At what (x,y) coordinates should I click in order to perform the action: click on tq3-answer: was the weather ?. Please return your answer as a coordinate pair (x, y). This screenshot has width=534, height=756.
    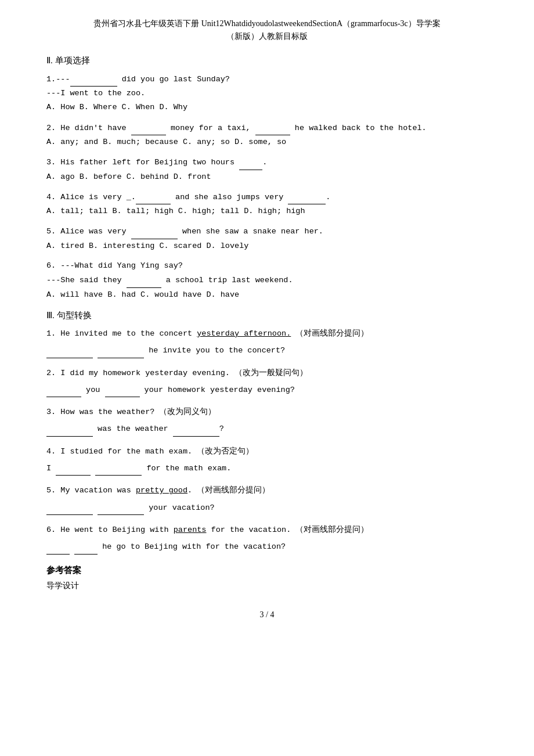
    Looking at the image, I should click on (267, 429).